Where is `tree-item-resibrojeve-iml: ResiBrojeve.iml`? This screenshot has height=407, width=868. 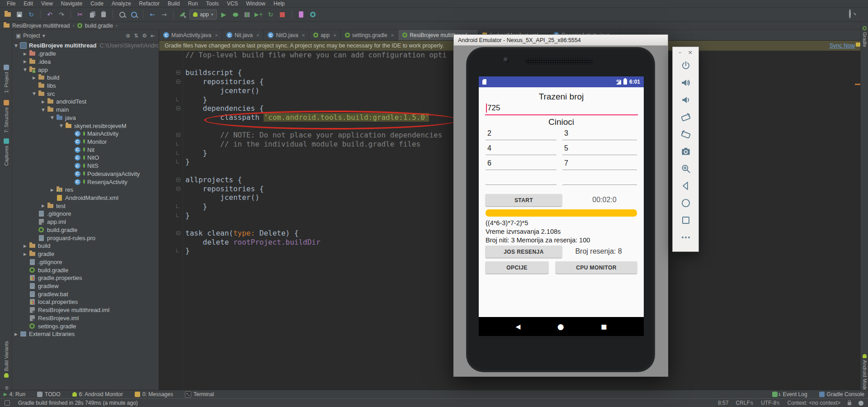 tree-item-resibrojeve-iml: ResiBrojeve.iml is located at coordinates (86, 318).